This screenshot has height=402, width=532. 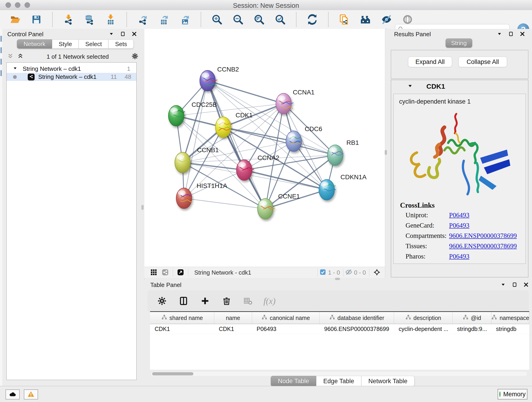 What do you see at coordinates (259, 19) in the screenshot?
I see `zoom-fit-button` at bounding box center [259, 19].